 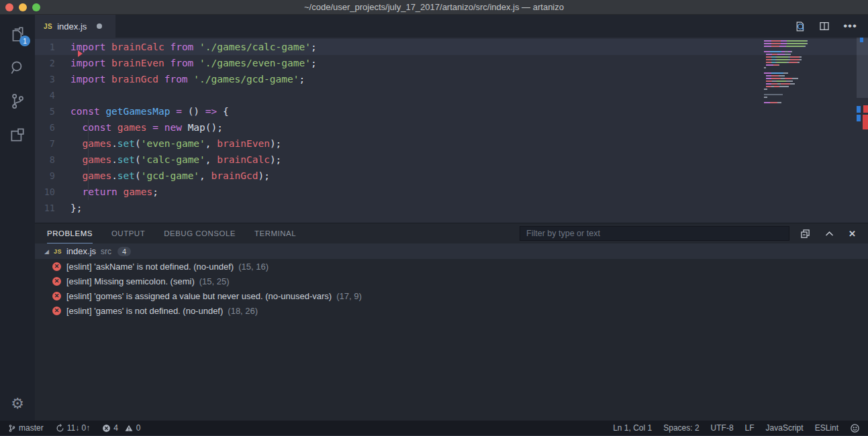 I want to click on code-line: 4, so click(x=451, y=95).